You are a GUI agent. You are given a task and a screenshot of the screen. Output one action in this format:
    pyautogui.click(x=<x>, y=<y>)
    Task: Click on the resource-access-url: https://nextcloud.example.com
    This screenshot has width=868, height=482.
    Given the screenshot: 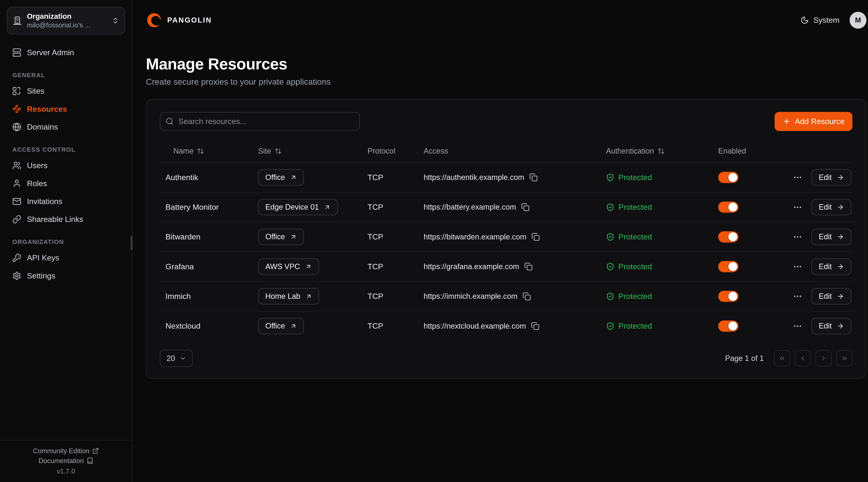 What is the action you would take?
    pyautogui.click(x=475, y=326)
    